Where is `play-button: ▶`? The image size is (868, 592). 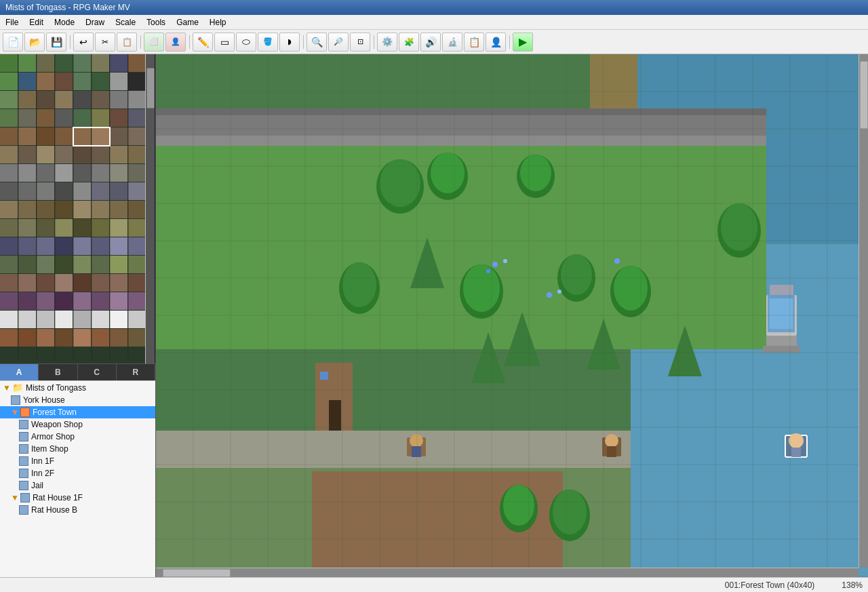
play-button: ▶ is located at coordinates (523, 42).